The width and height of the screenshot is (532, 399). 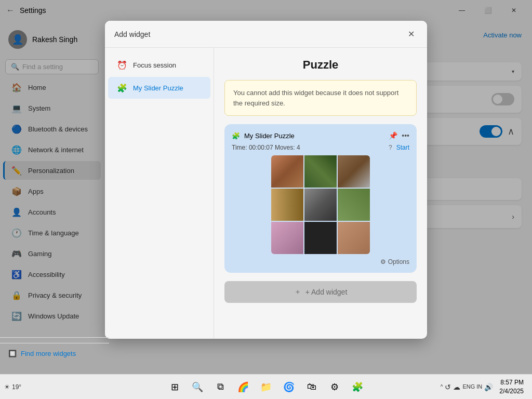 I want to click on start-button: ⊞, so click(x=175, y=387).